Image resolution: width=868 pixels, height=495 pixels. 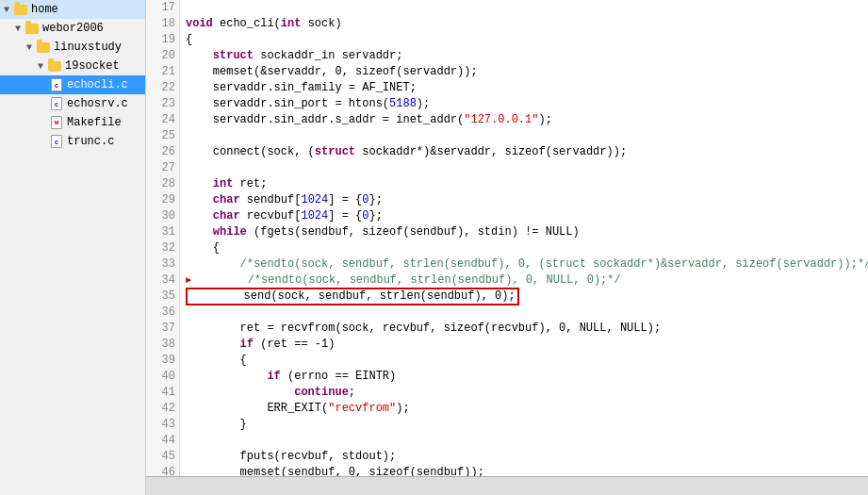 What do you see at coordinates (507, 486) in the screenshot?
I see `status-bar` at bounding box center [507, 486].